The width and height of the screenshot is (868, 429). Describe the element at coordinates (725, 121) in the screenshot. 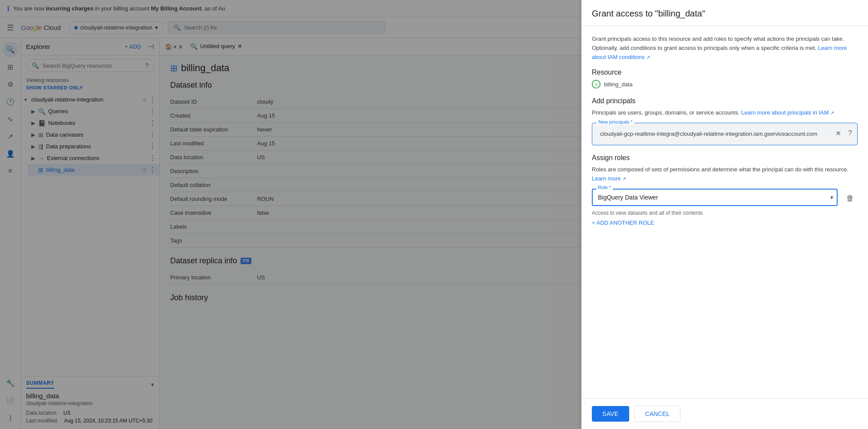

I see `principals-section: Add principals Principals are users, gro…` at that location.